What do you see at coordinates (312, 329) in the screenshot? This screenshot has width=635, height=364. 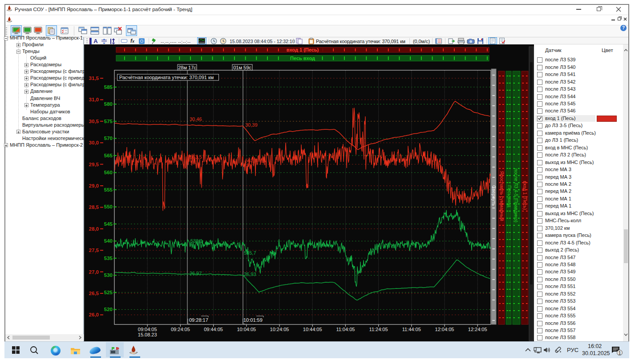 I see `svg-text: 10:44:05` at bounding box center [312, 329].